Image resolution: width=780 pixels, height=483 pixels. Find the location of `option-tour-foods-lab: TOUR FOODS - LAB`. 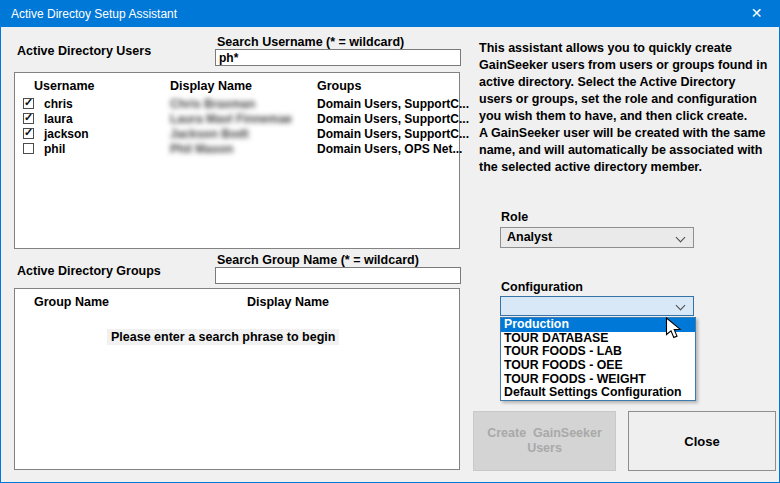

option-tour-foods-lab: TOUR FOODS - LAB is located at coordinates (598, 352).